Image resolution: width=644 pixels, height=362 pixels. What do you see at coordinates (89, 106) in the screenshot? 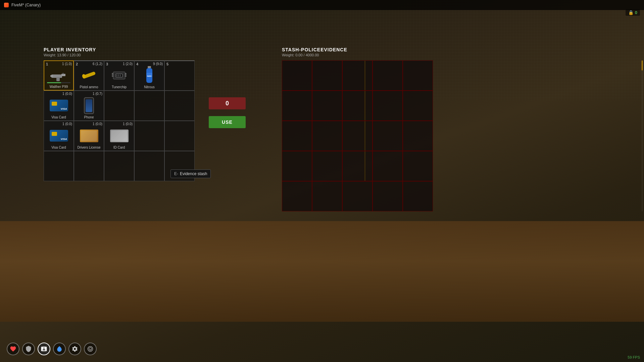
I see `inv-slot-phone: 1 (0.7) Phone` at bounding box center [89, 106].